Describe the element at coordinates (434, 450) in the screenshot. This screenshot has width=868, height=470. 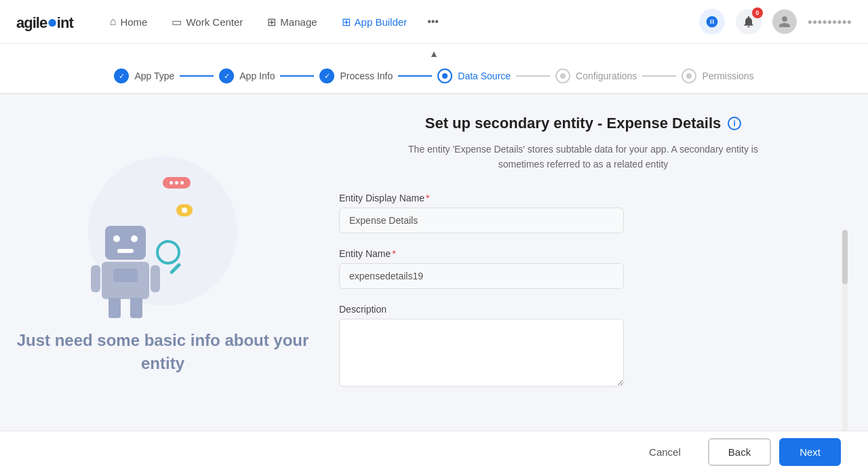
I see `footer: Cancel Back Next` at that location.